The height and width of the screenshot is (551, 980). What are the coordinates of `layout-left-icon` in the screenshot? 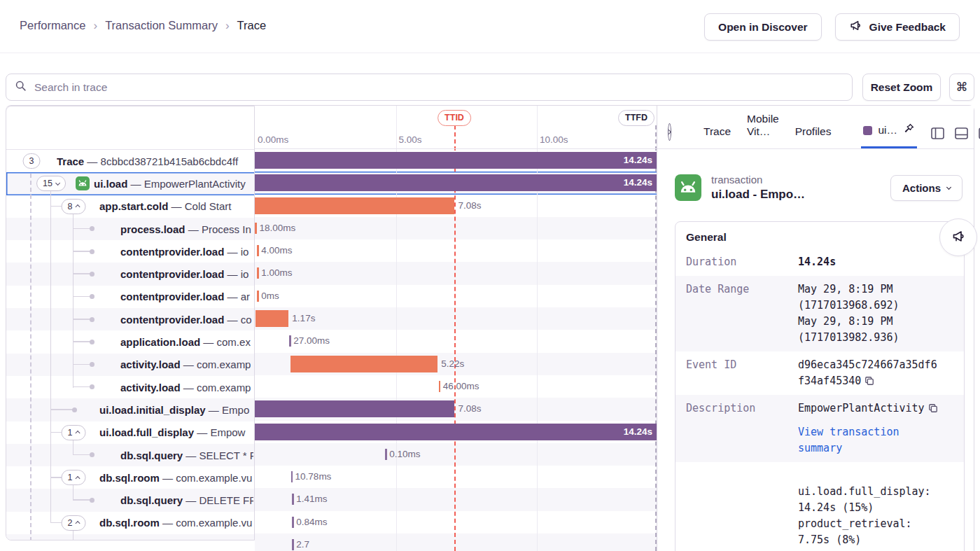 It's located at (938, 133).